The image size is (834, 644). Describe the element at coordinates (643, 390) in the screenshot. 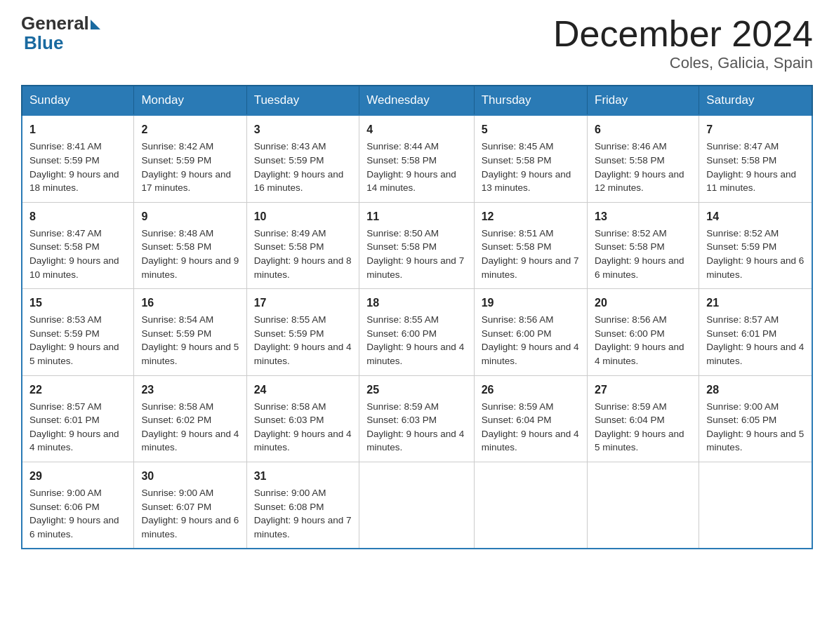

I see `day-number: 27` at that location.